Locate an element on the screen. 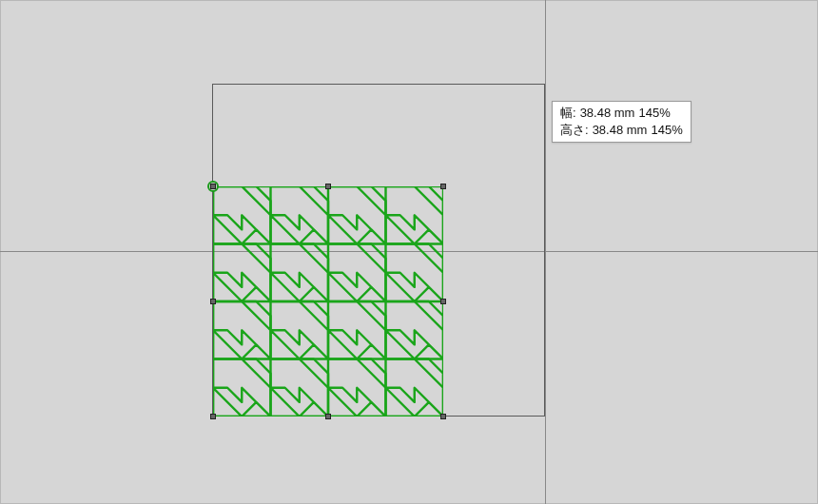  houndstooth-pattern-object is located at coordinates (328, 301).